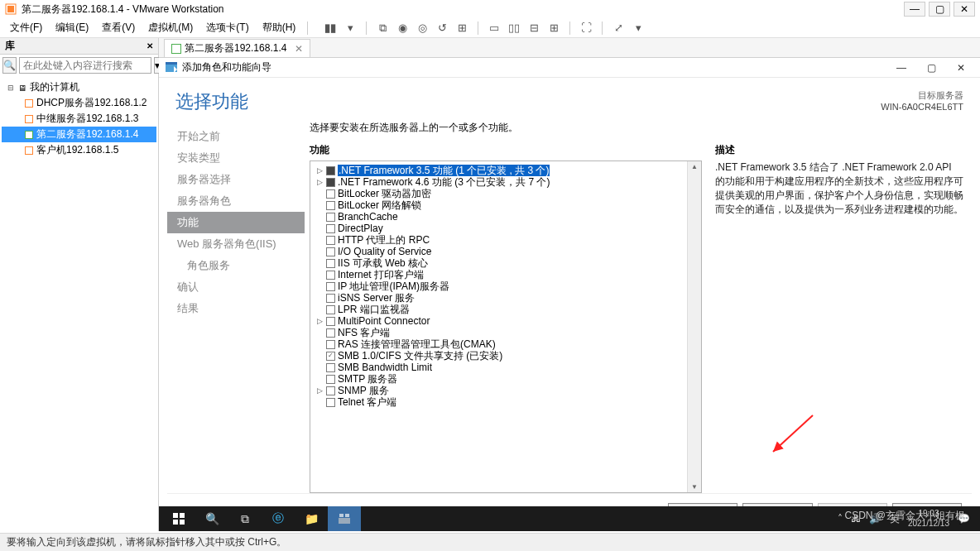 This screenshot has height=551, width=980. What do you see at coordinates (939, 9) in the screenshot?
I see `maximize-button: ▢` at bounding box center [939, 9].